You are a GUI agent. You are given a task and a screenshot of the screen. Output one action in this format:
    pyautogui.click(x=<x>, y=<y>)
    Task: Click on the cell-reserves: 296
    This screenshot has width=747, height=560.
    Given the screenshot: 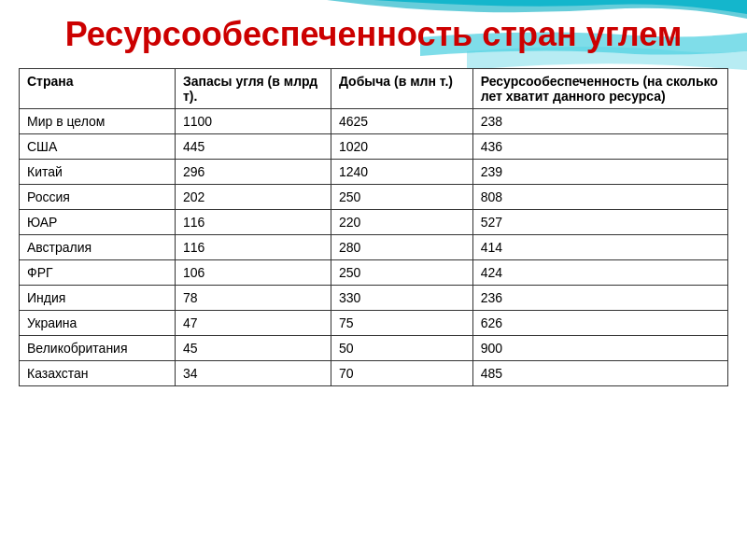 What is the action you would take?
    pyautogui.click(x=252, y=172)
    